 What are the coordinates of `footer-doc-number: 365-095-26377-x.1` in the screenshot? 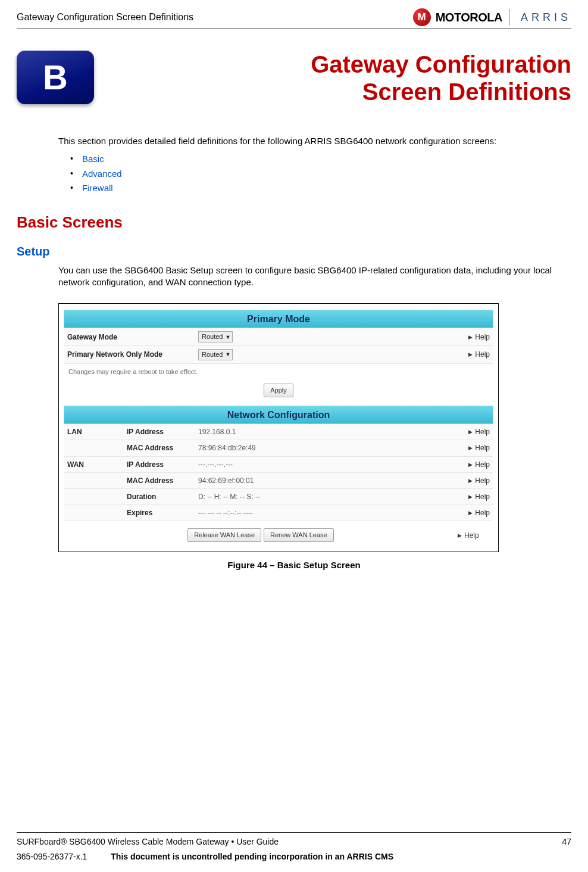 It's located at (52, 857).